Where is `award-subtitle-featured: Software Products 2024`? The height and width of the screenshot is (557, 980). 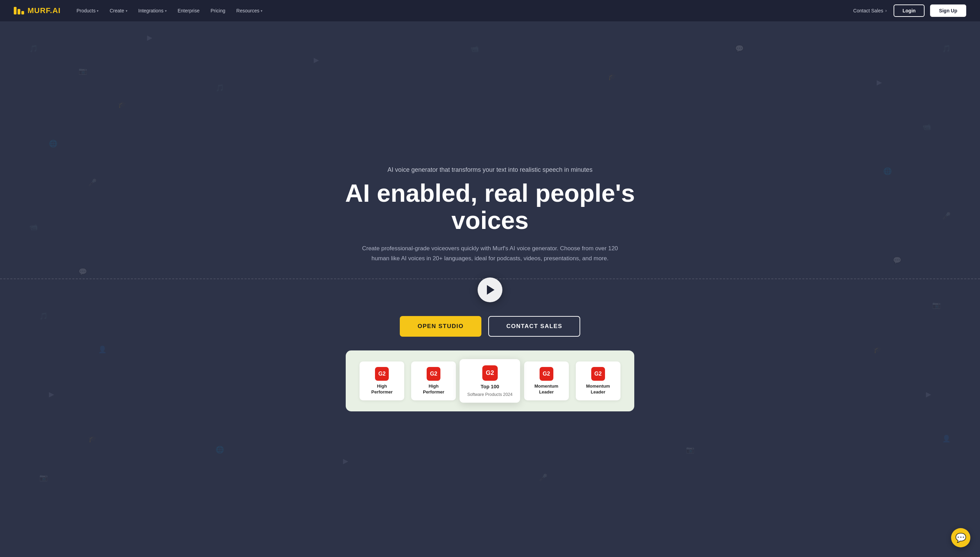 award-subtitle-featured: Software Products 2024 is located at coordinates (490, 394).